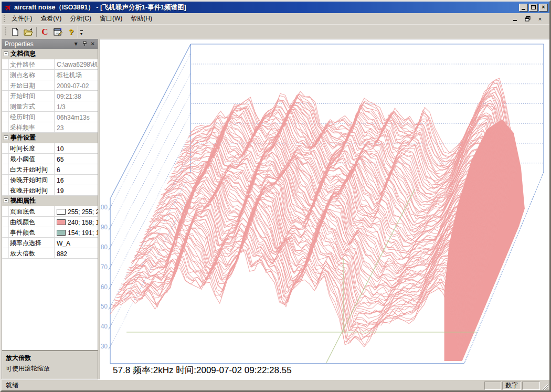 This screenshot has width=551, height=392. Describe the element at coordinates (76, 253) in the screenshot. I see `property-value: 882` at that location.